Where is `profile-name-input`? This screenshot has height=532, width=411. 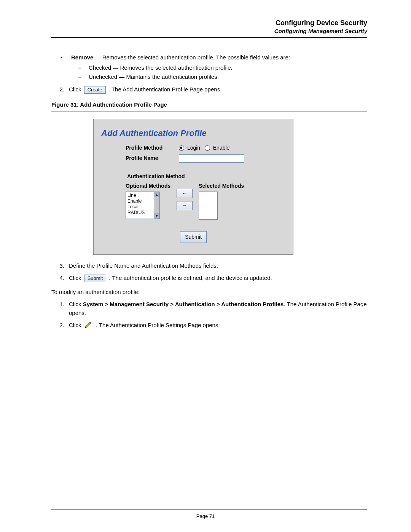
profile-name-input is located at coordinates (212, 158).